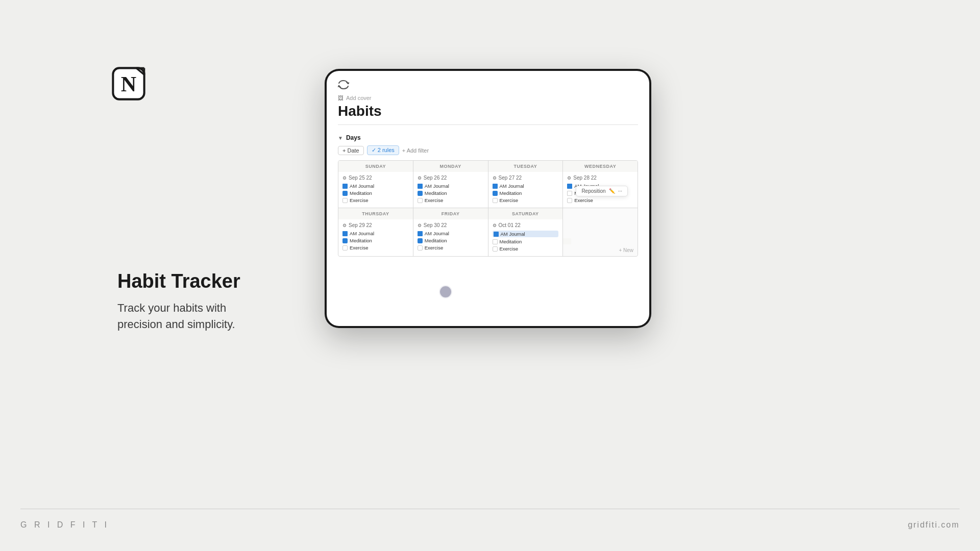 The image size is (980, 551). What do you see at coordinates (526, 242) in the screenshot?
I see `habit-meditation-sat: Meditation` at bounding box center [526, 242].